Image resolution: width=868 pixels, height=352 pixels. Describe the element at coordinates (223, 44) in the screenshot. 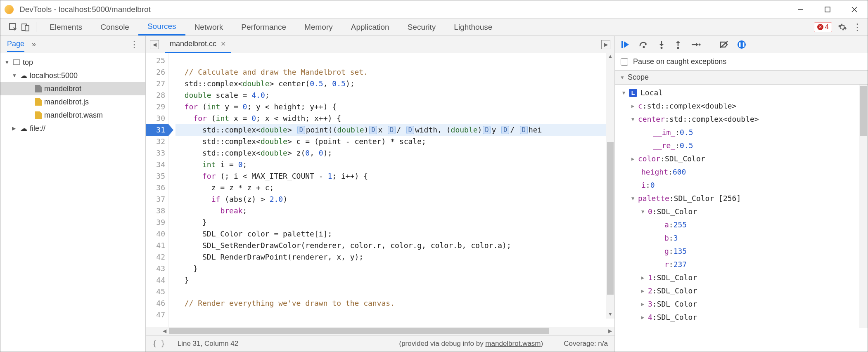

I see `close-tab-icon: ✕` at that location.